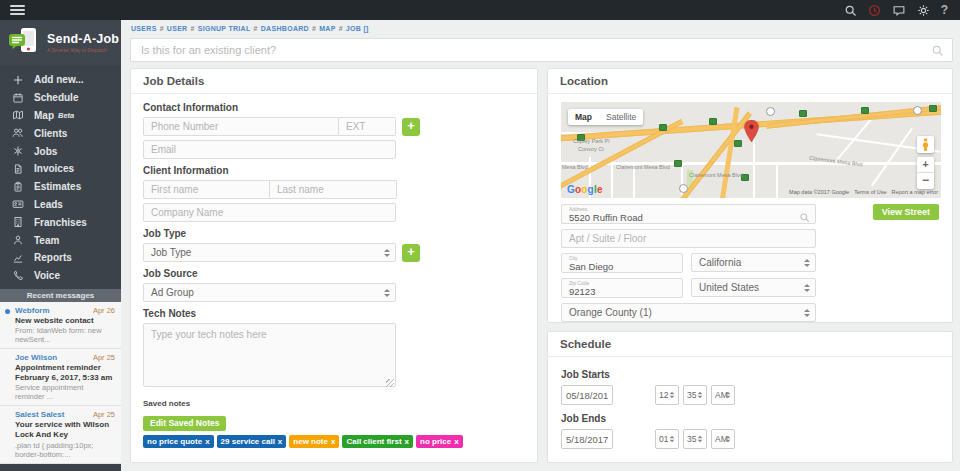 This screenshot has width=960, height=471. What do you see at coordinates (280, 442) in the screenshot?
I see `tag-close-icon: x` at bounding box center [280, 442].